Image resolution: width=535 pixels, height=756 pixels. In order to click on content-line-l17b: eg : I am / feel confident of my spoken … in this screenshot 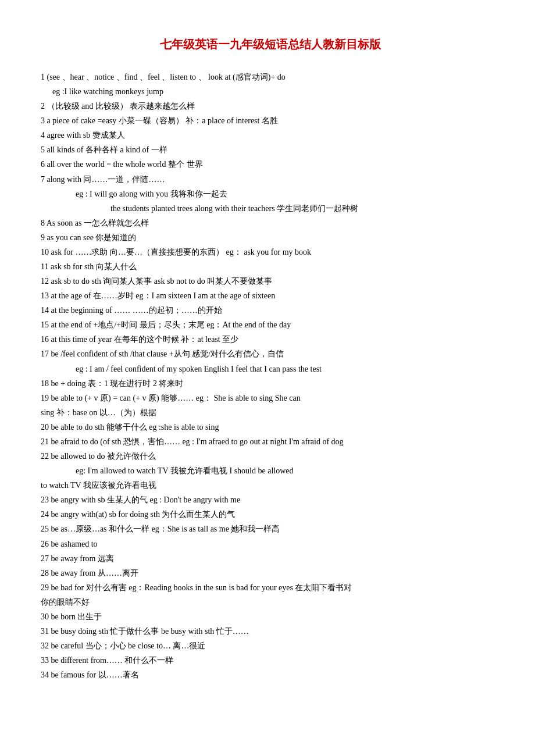, I will do `click(270, 369)`.